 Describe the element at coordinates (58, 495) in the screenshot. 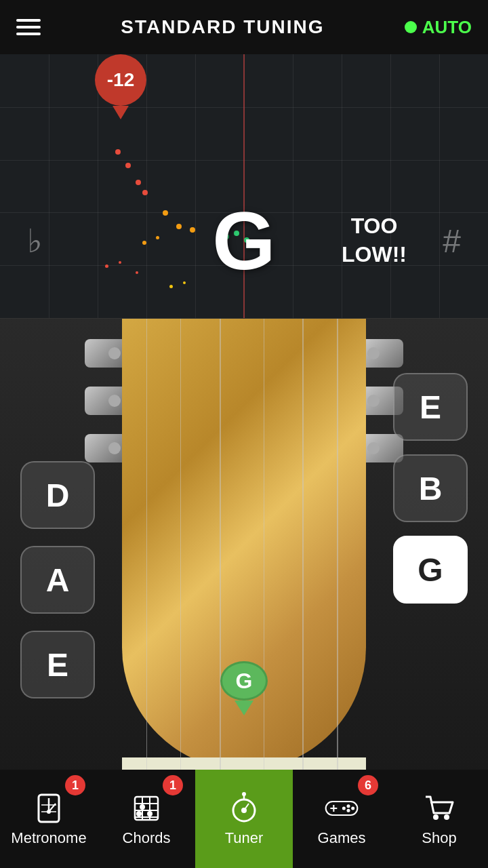

I see `string-d-button: D` at that location.